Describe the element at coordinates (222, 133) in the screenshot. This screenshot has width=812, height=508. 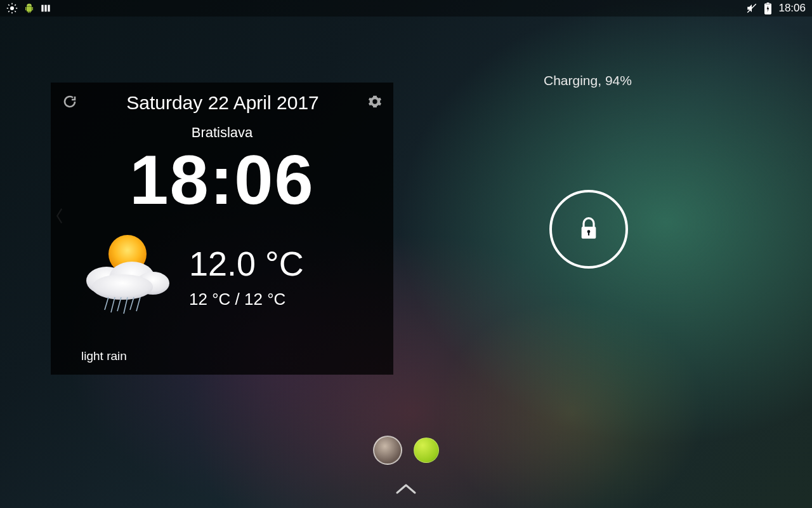
I see `widget-city: Bratislava` at that location.